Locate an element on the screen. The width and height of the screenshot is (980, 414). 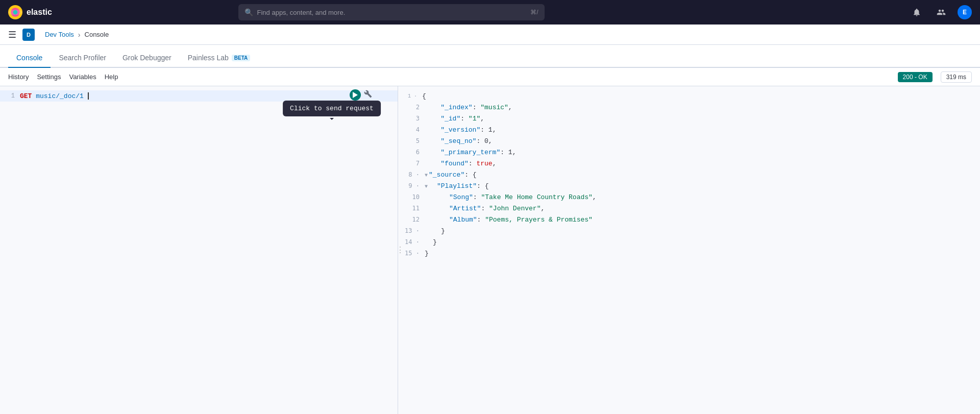
query-path: music/_doc/1 is located at coordinates (60, 96).